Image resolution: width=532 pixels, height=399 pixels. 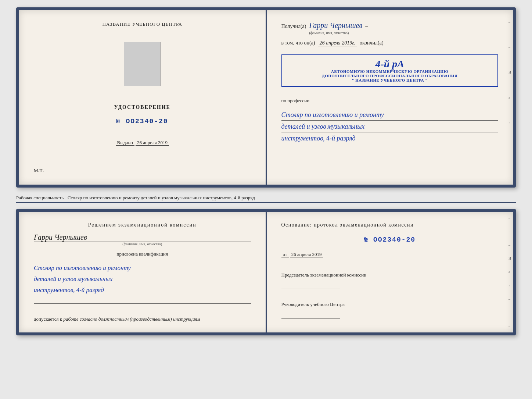 What do you see at coordinates (390, 64) in the screenshot?
I see `stamp-line1: 4-й рА` at bounding box center [390, 64].